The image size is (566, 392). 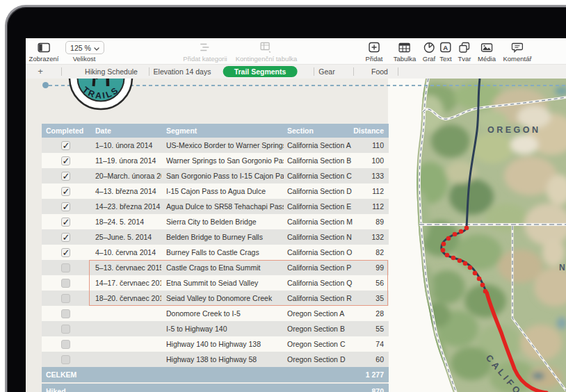 What do you see at coordinates (371, 145) in the screenshot?
I see `distance-cell: 110` at bounding box center [371, 145].